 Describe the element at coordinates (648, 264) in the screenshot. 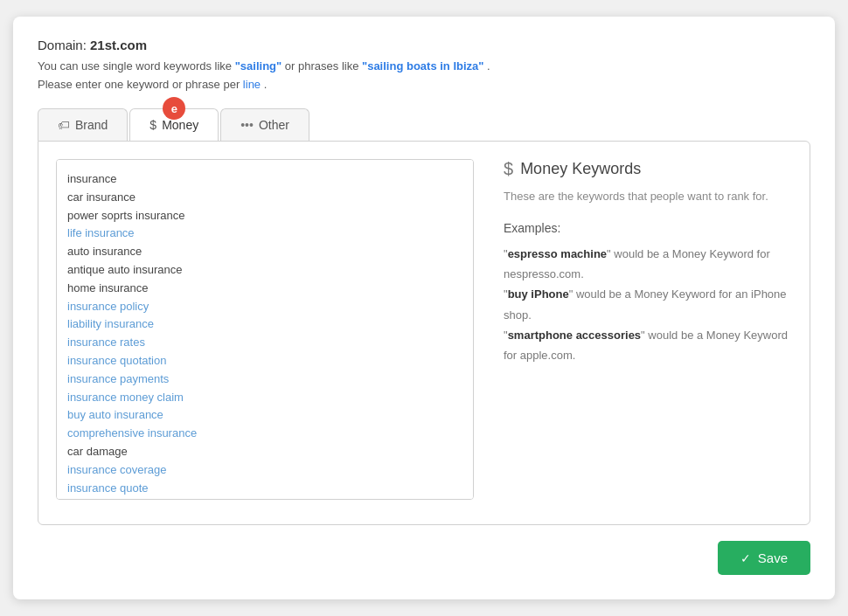

I see `example-line-1: "espresso machine" would be a Money Keyw…` at that location.